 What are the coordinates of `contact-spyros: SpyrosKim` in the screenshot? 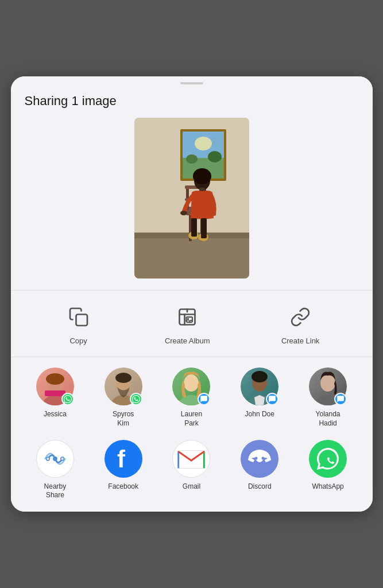 It's located at (123, 397).